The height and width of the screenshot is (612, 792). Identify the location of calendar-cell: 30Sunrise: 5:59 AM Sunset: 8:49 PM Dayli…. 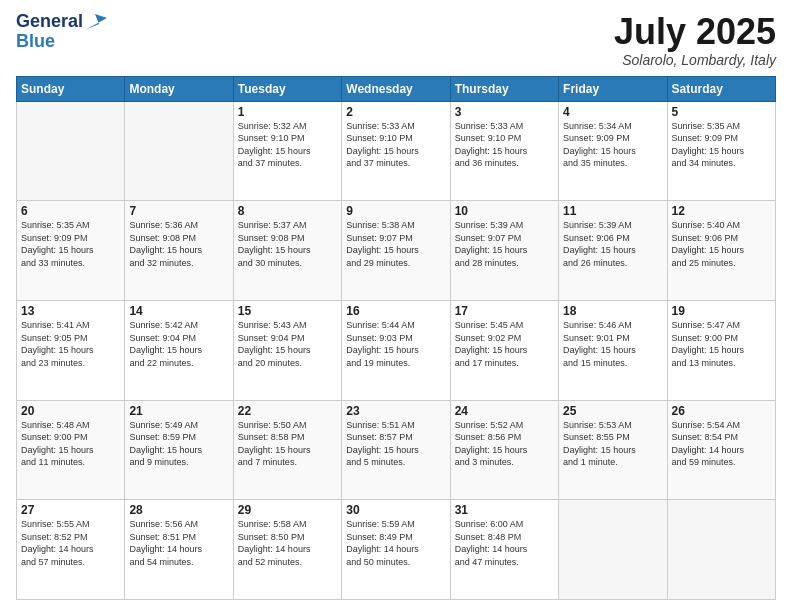
(396, 550).